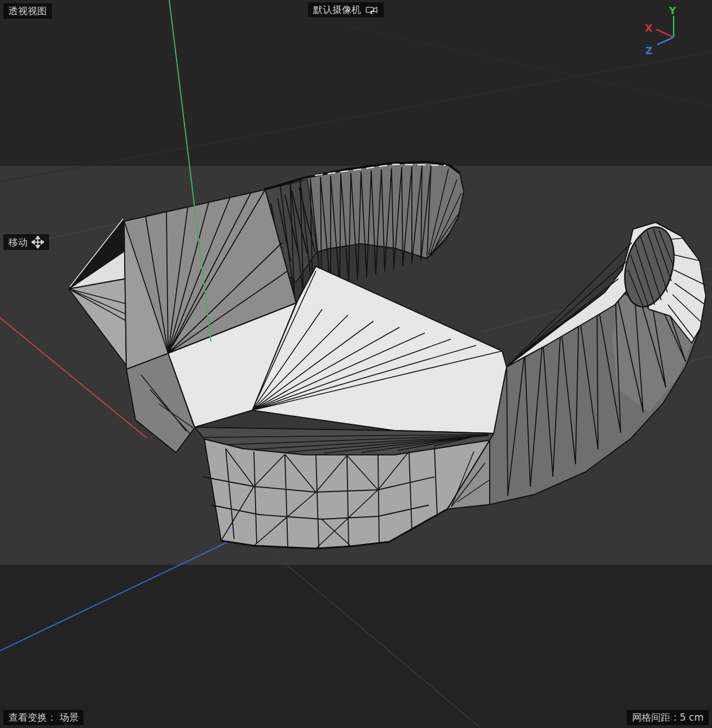 This screenshot has width=712, height=728. I want to click on camera-icon, so click(372, 10).